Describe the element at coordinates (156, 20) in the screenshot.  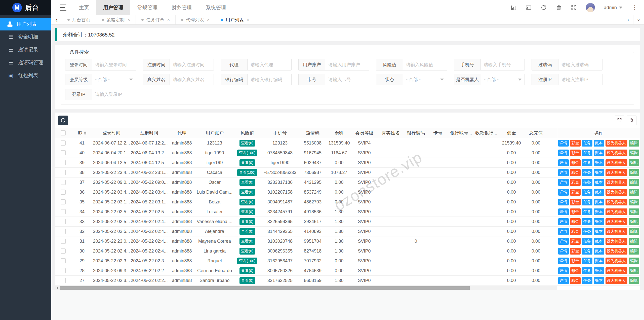
I see `page-tab: 任务订单` at that location.